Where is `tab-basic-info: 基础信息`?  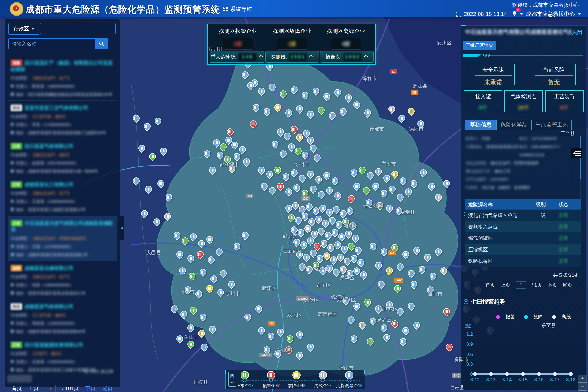
tab-basic-info: 基础信息 is located at coordinates (481, 125).